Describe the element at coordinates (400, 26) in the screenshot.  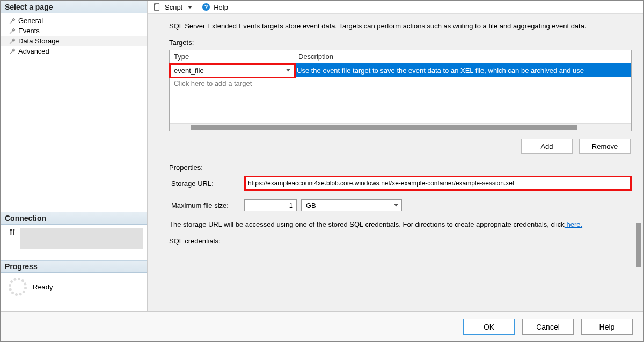
I see `description-text: SQL Server Extended Events targets store…` at that location.